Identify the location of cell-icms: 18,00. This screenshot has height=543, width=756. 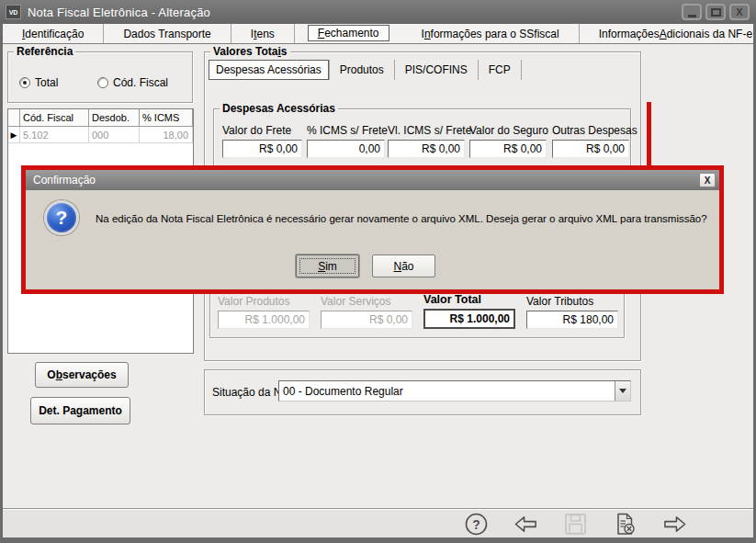
(166, 135).